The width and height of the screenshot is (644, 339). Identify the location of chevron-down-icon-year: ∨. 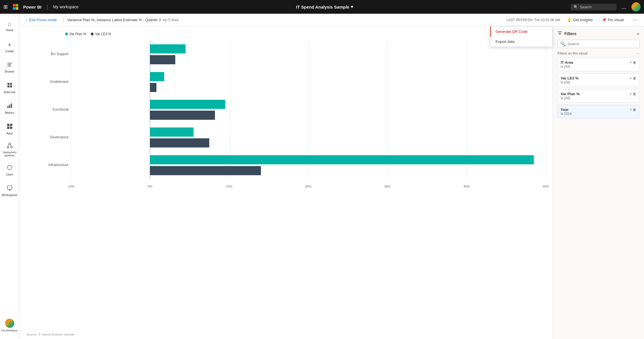
(631, 110).